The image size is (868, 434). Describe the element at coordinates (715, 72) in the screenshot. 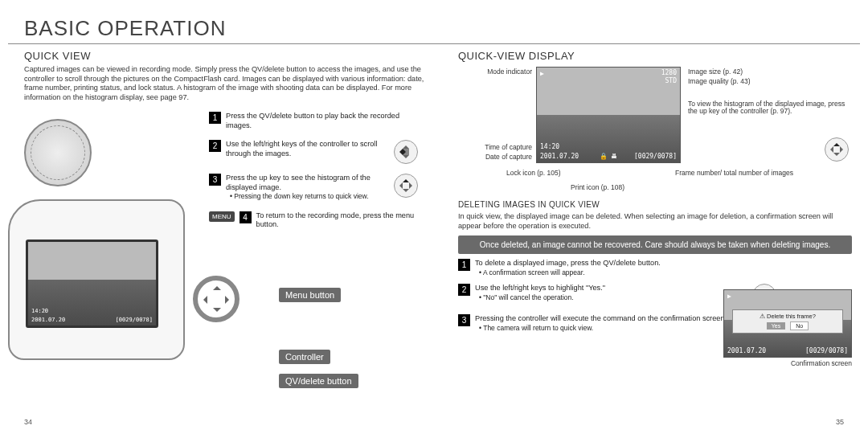

I see `label-image-size: Image size (p. 42)` at that location.